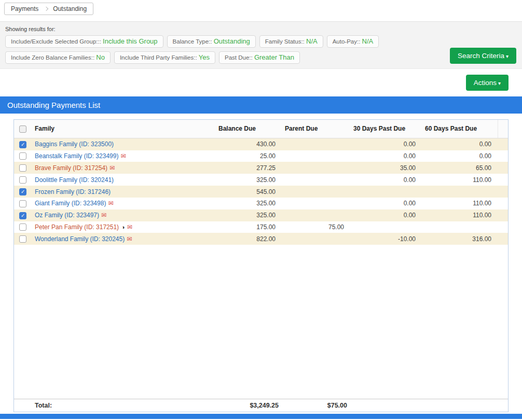 This screenshot has height=420, width=522. What do you see at coordinates (58, 58) in the screenshot?
I see `filter-pill: Include Zero Balance Families:: No` at bounding box center [58, 58].